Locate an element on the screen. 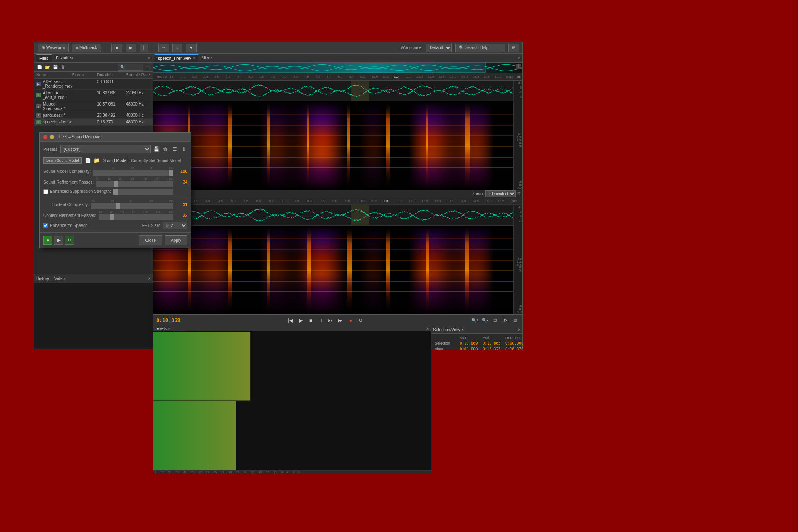 This screenshot has width=798, height=532. complexity-slider-container: 20 40 60 80 100 is located at coordinates (133, 171).